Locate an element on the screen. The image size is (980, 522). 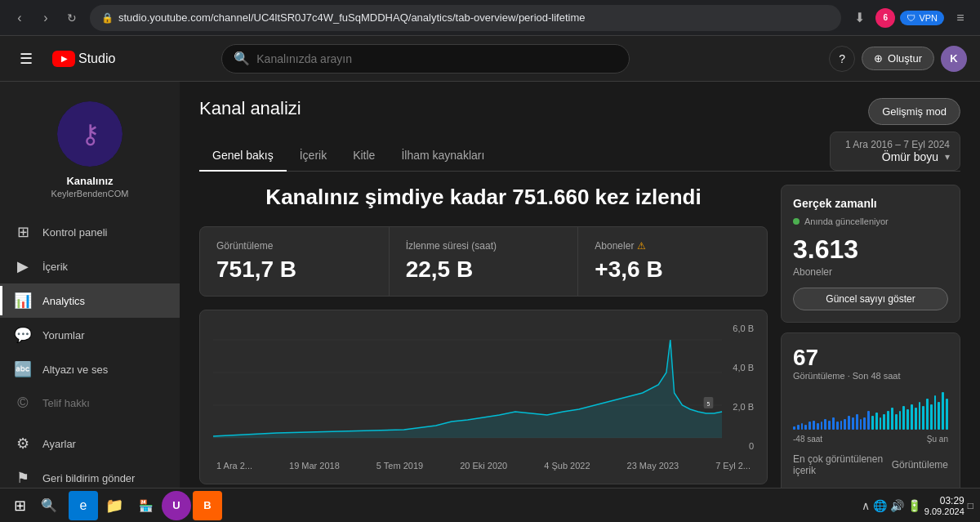
vpn-badge: 🛡 VPN is located at coordinates (922, 18).